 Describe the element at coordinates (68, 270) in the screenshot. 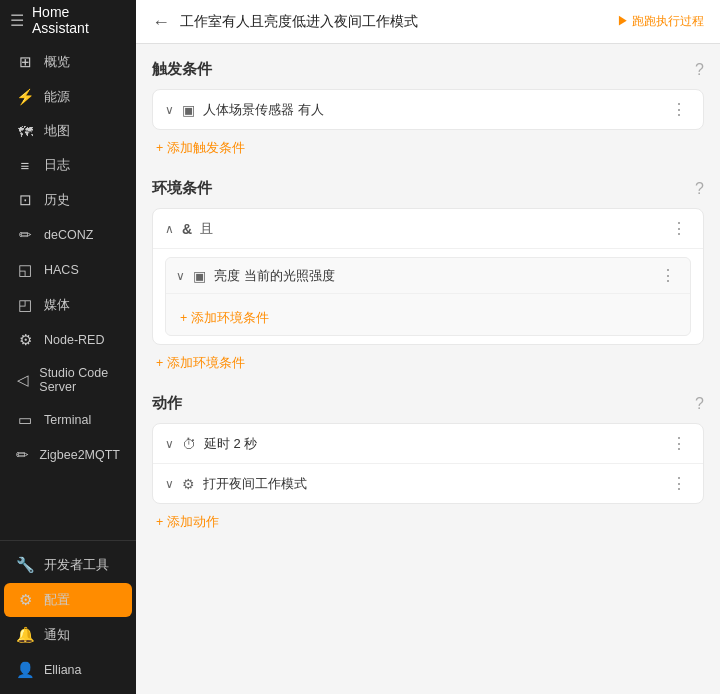

I see `sidebar-item-hacs: ◱ HACS` at that location.